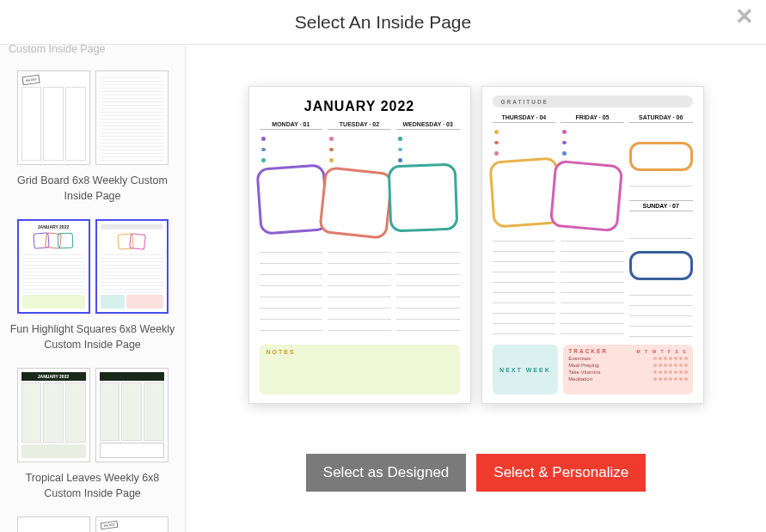 The width and height of the screenshot is (766, 532). Describe the element at coordinates (386, 473) in the screenshot. I see `select-as-designed-button: Select as Designed` at that location.